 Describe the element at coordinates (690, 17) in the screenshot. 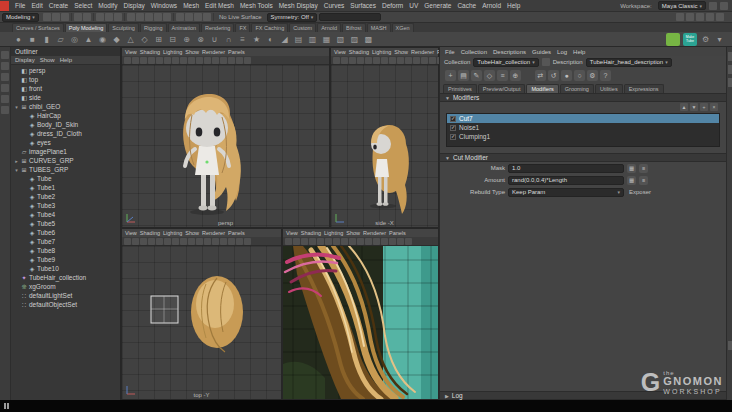

I see `hypershade-toggle-icon` at that location.